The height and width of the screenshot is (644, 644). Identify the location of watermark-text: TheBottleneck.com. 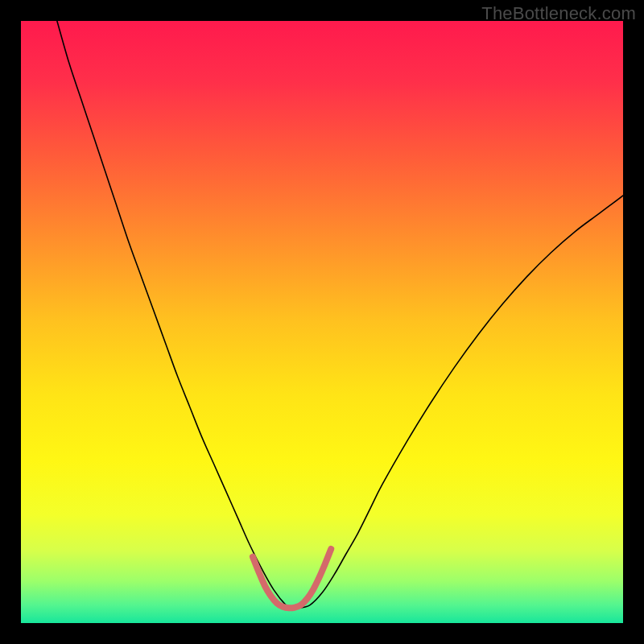
(559, 14).